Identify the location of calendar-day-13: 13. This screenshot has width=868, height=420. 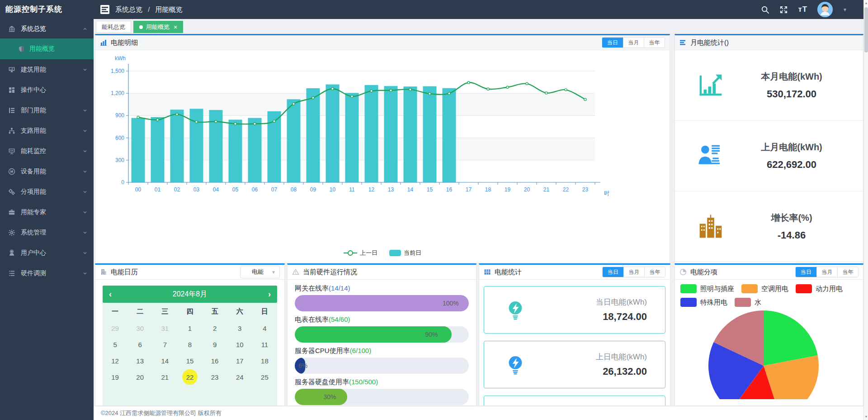
(140, 361).